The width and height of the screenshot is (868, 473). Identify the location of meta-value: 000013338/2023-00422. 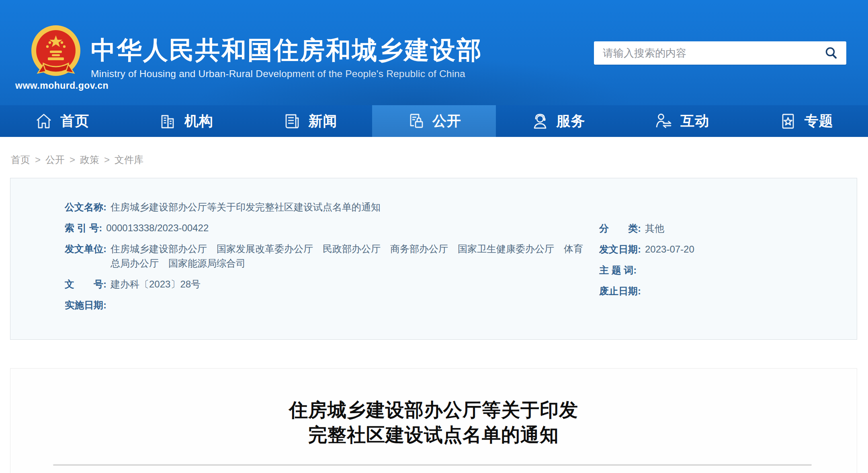
(158, 228).